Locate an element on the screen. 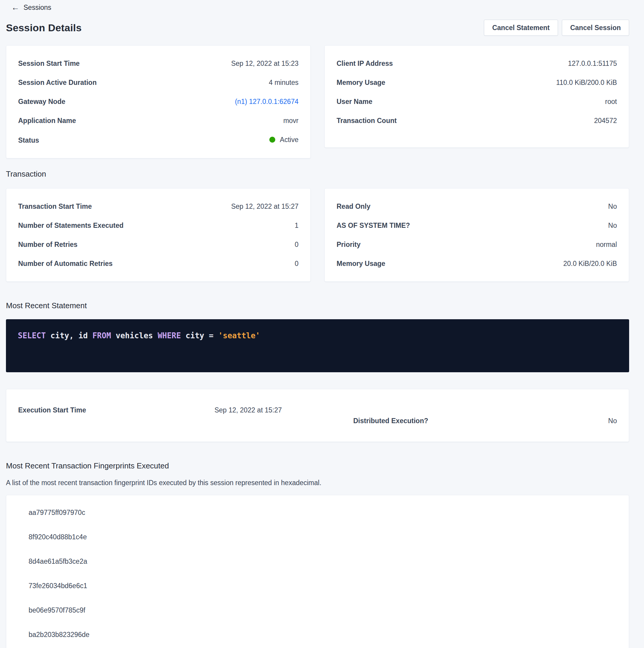 This screenshot has height=648, width=644. row-label: Gateway Node is located at coordinates (46, 101).